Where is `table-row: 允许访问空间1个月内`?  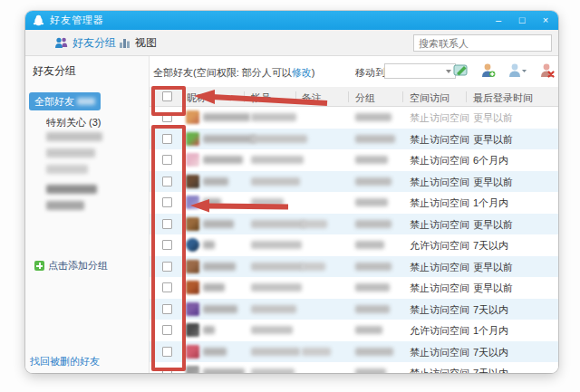
table-row: 允许访问空间1个月内 is located at coordinates (353, 330).